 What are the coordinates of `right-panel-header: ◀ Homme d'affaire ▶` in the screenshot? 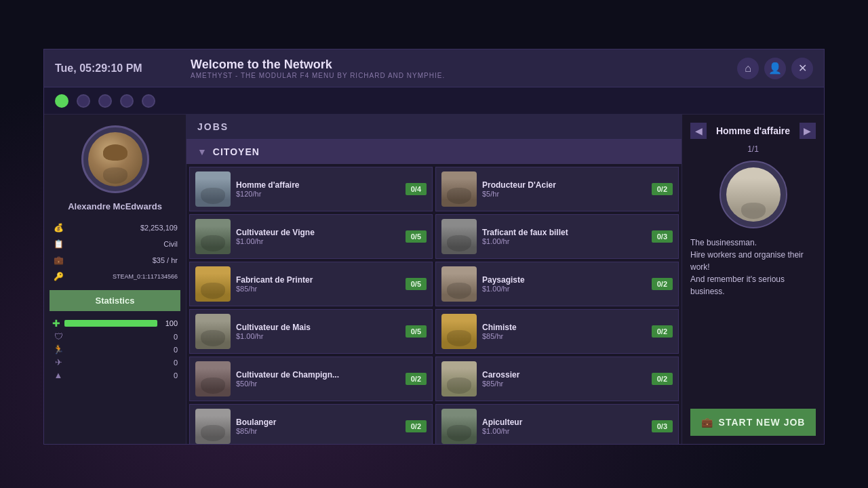 It's located at (753, 131).